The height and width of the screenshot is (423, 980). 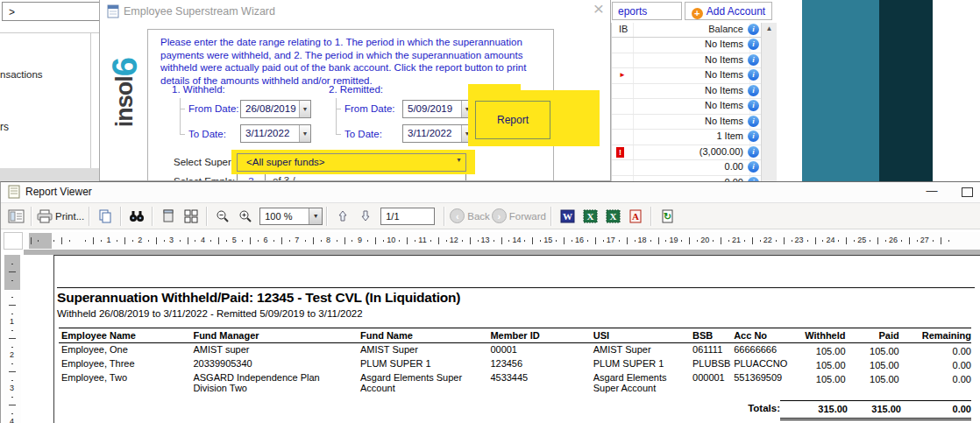 What do you see at coordinates (438, 109) in the screenshot?
I see `remitted-from-date-field: 5/09/2019 ▼` at bounding box center [438, 109].